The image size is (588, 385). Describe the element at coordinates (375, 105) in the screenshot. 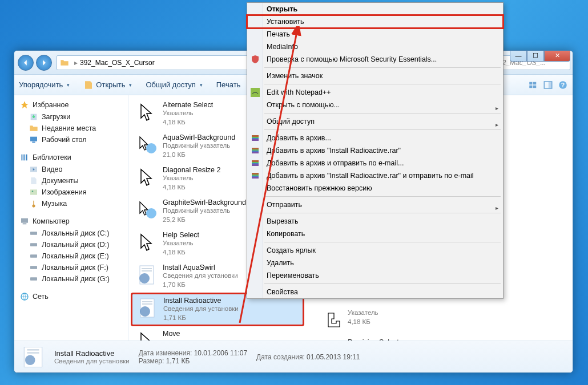

I see `context-menu-item: Открыть с помощью...` at that location.